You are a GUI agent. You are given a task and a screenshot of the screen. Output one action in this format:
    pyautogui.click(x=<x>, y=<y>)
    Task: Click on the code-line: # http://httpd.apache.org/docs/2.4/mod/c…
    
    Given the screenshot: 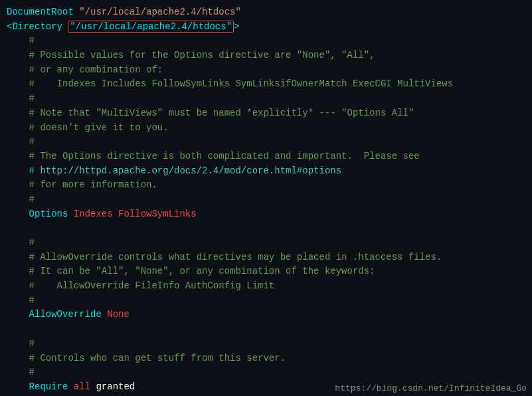 What is the action you would take?
    pyautogui.click(x=266, y=171)
    